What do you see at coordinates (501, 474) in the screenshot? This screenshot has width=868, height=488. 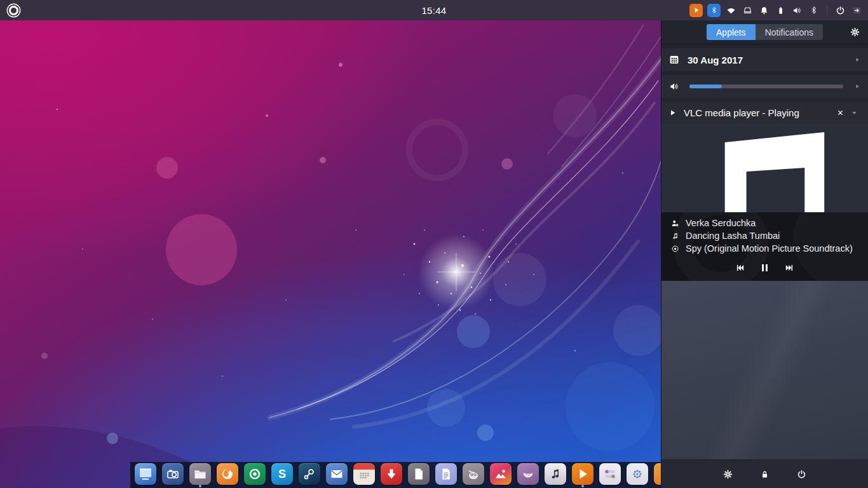 I see `dock-item-photos` at bounding box center [501, 474].